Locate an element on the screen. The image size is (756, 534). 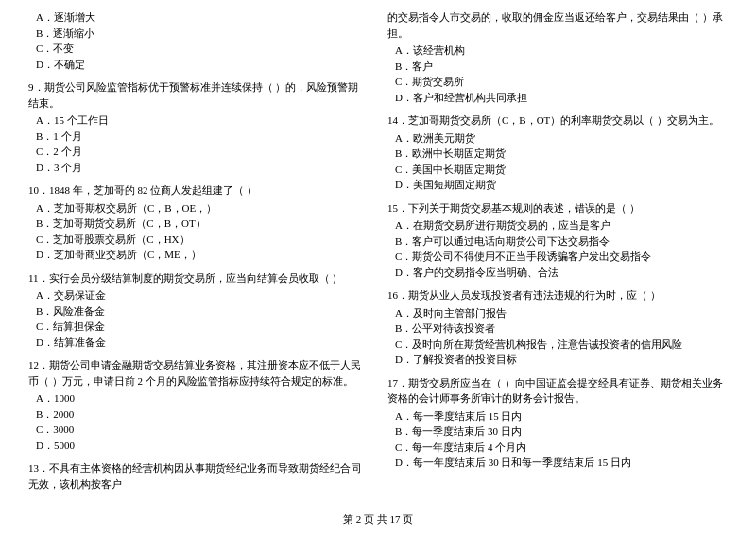
question-13: 13．不具有主体资格的经营机构因从事期货经纪业务而导致期货经纪合同无效，该机构按… is located at coordinates (198, 476).